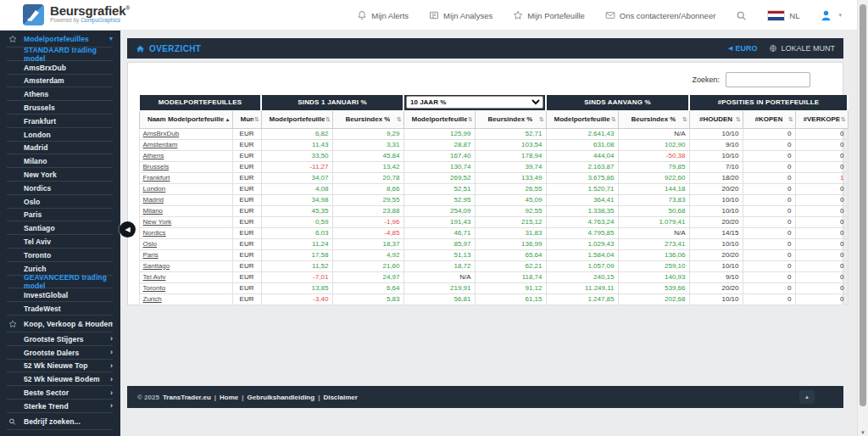 The image size is (868, 436). I want to click on scroll-to-top-button: ▲, so click(807, 397).